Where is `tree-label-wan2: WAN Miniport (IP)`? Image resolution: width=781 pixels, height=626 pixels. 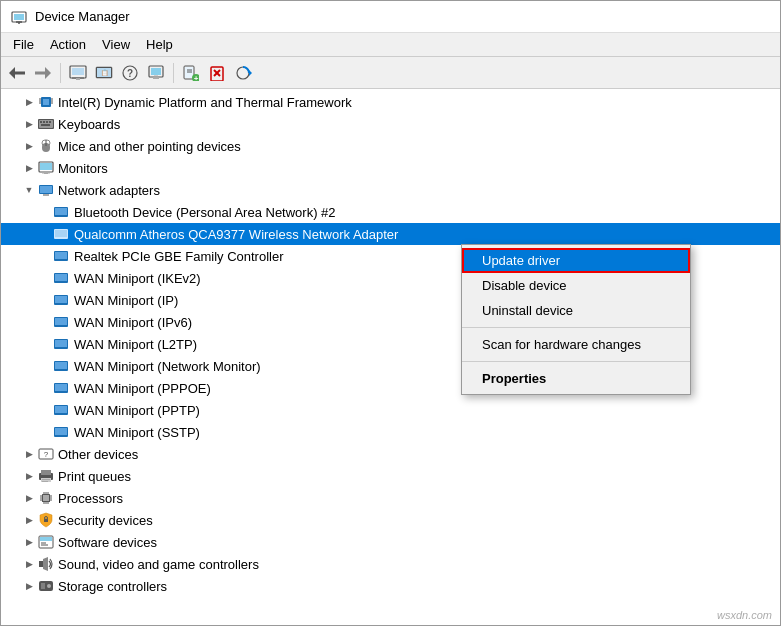
tree-label-wan2: WAN Miniport (IP) is located at coordinates (126, 300).